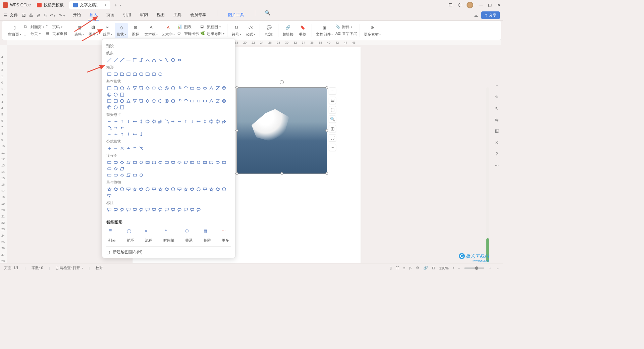  I want to click on wordart-button: A艺术字▾, so click(168, 31).